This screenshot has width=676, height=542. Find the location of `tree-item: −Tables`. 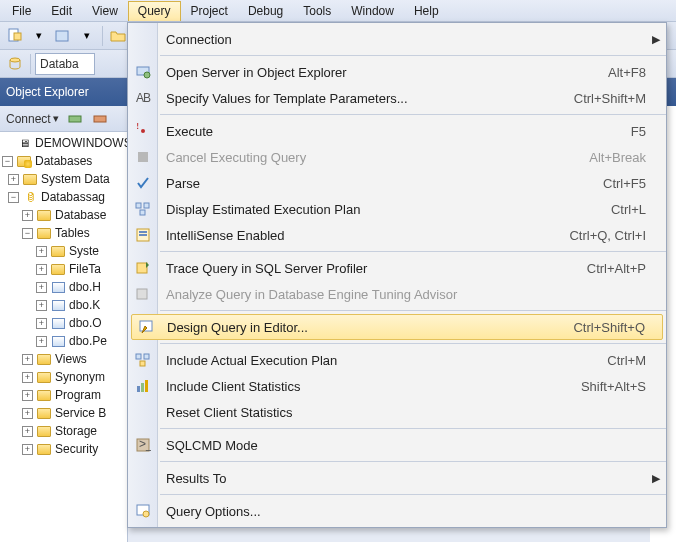

tree-item: −Tables is located at coordinates (64, 233).